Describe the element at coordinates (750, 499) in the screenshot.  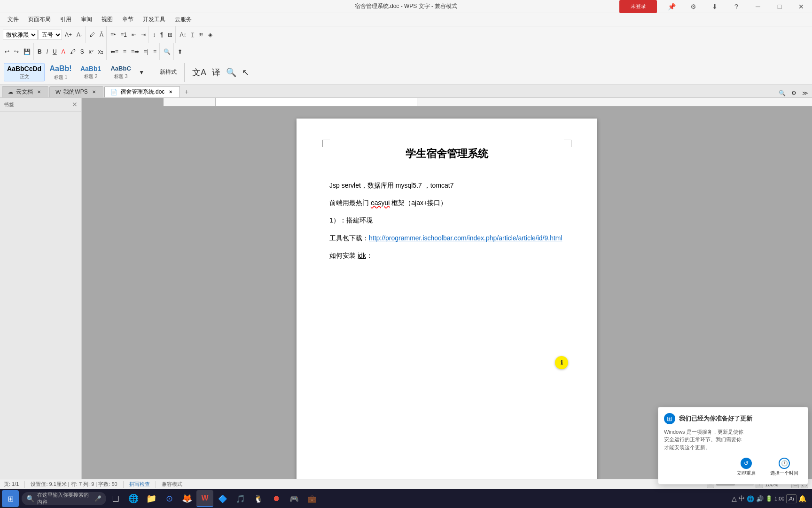
I see `network-icon: 🌐` at that location.